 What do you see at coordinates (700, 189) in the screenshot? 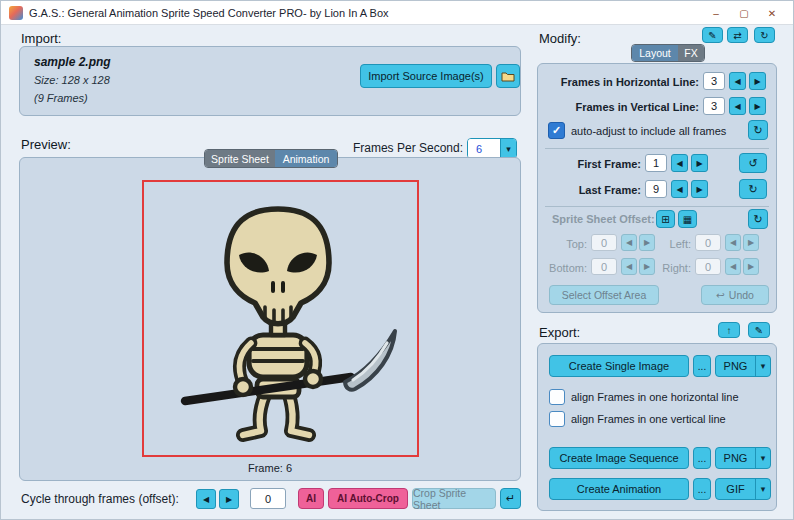
I see `last-frame-increment-button: ▶` at bounding box center [700, 189].